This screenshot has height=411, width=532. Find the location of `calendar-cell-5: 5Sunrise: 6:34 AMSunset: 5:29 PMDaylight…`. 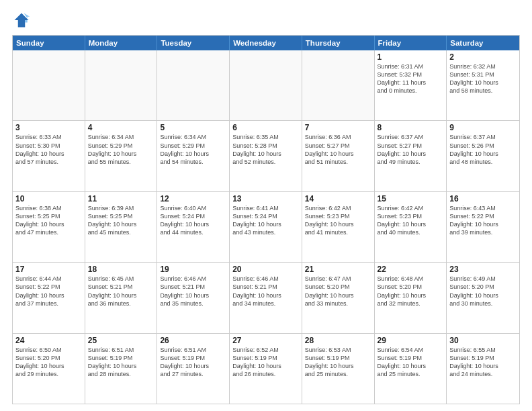

calendar-cell-5: 5Sunrise: 6:34 AMSunset: 5:29 PMDaylight… is located at coordinates (193, 156).